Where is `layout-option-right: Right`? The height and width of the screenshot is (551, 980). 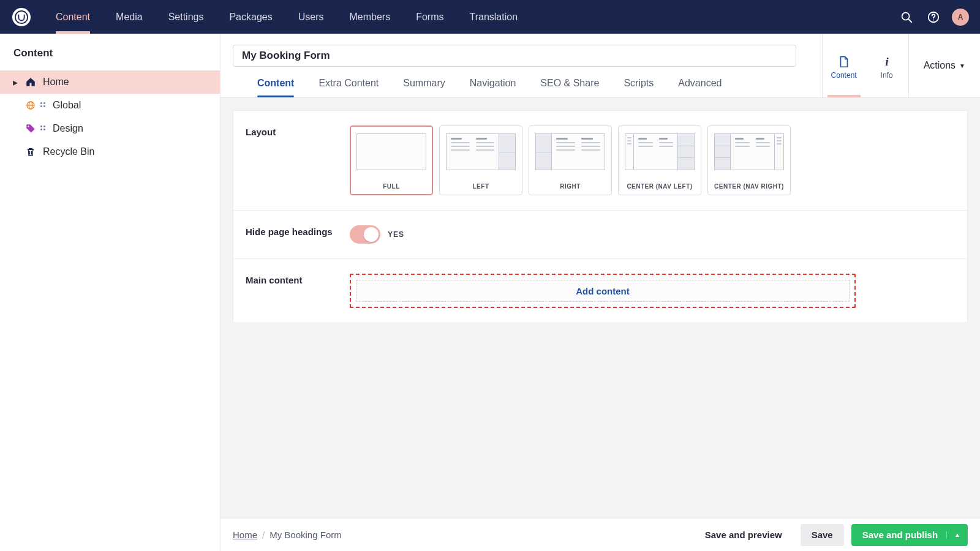 layout-option-right: Right is located at coordinates (570, 160).